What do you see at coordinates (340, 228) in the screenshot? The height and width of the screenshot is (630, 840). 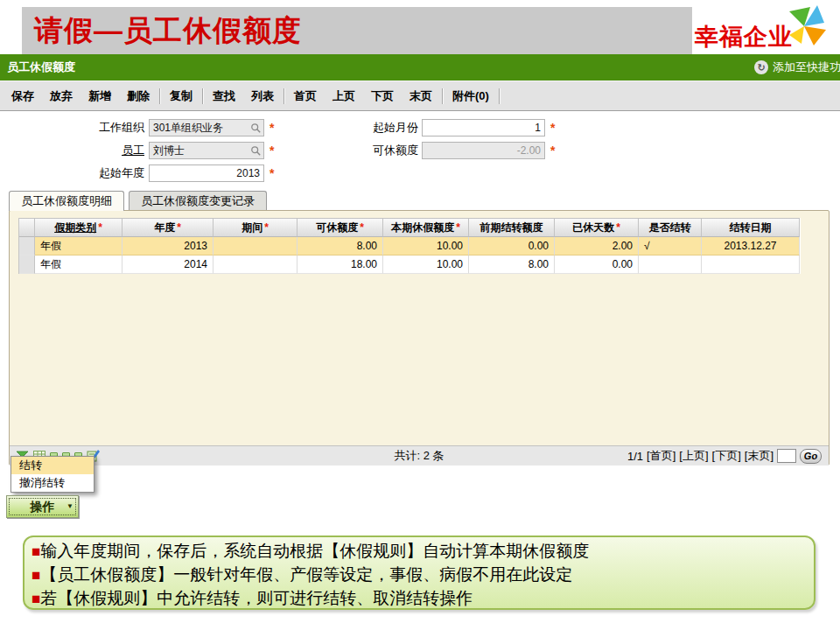 I see `col-header-available-quota: 可休额度*` at bounding box center [340, 228].